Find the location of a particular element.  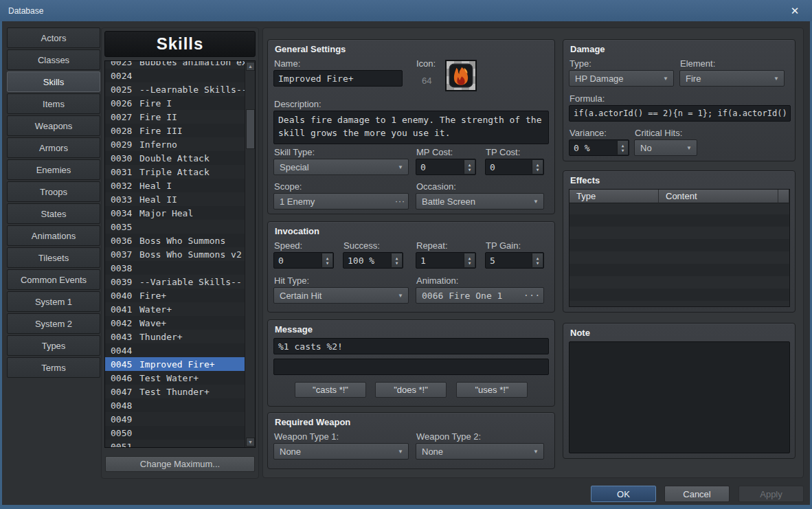

sidebar-tab: Animations is located at coordinates (54, 236).